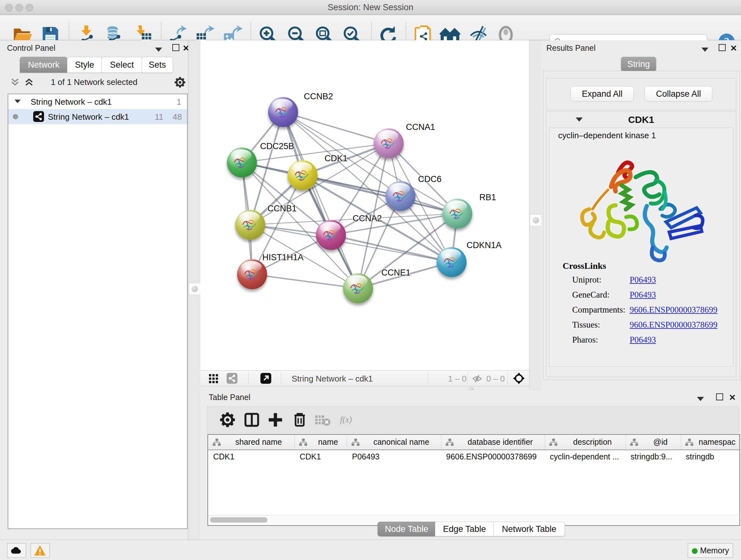 The image size is (741, 560). I want to click on node-label-ccnb1: CCNB1, so click(282, 208).